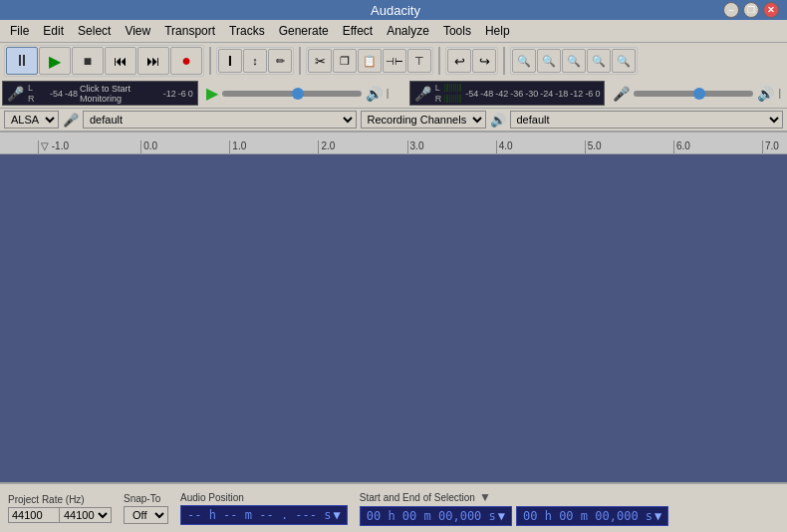 The width and height of the screenshot is (787, 532). Describe the element at coordinates (337, 515) in the screenshot. I see `audio-pos-dropdown: ▼` at that location.